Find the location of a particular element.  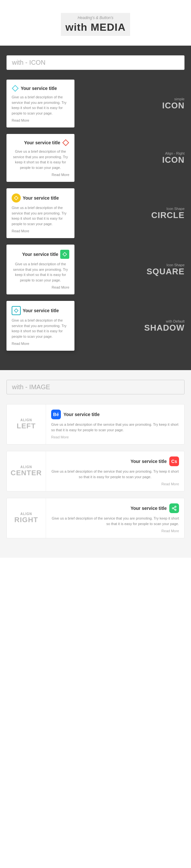

card-row-circle: Your service title Give us a brief descr… is located at coordinates (96, 213).